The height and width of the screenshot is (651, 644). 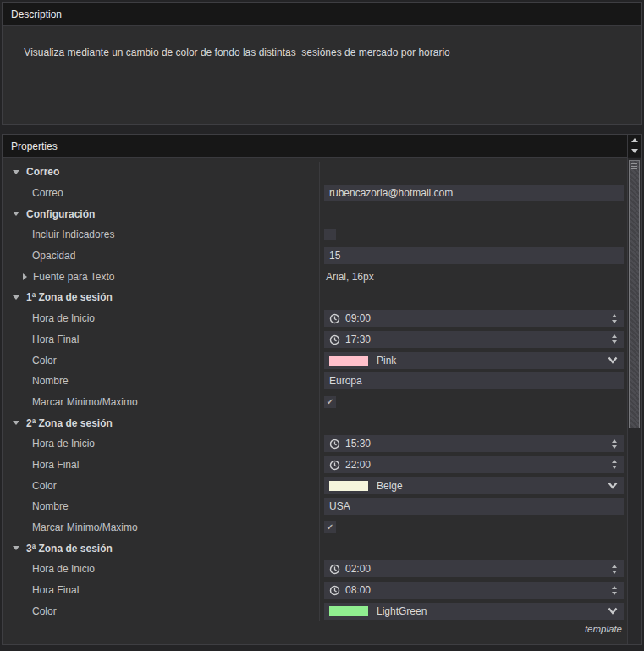 What do you see at coordinates (315, 629) in the screenshot?
I see `template-label: template` at bounding box center [315, 629].